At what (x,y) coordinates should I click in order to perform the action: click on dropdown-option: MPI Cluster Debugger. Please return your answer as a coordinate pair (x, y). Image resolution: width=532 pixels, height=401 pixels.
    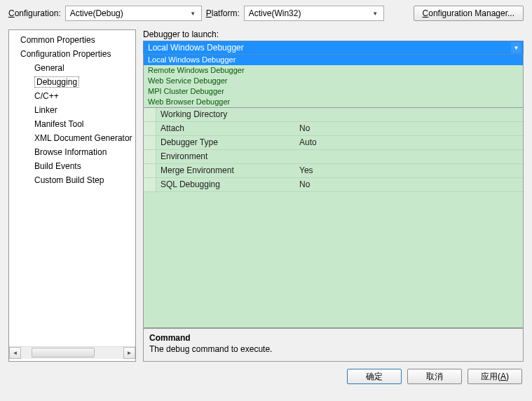
    Looking at the image, I should click on (334, 91).